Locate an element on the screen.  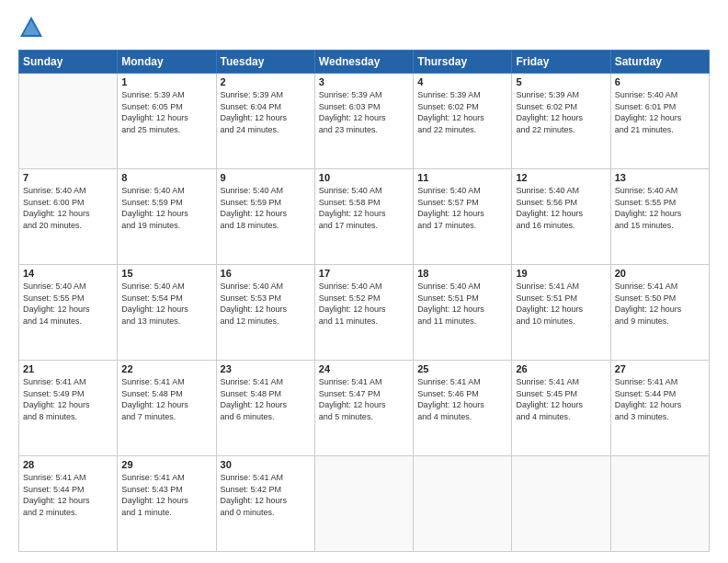
day-info: Sunrise: 5:39 AM Sunset: 6:05 PM Dayligh… is located at coordinates (166, 112).